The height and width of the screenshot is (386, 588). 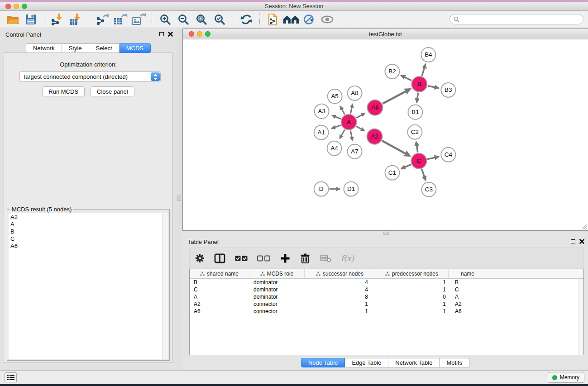 What do you see at coordinates (340, 311) in the screenshot?
I see `cell: 1` at bounding box center [340, 311].